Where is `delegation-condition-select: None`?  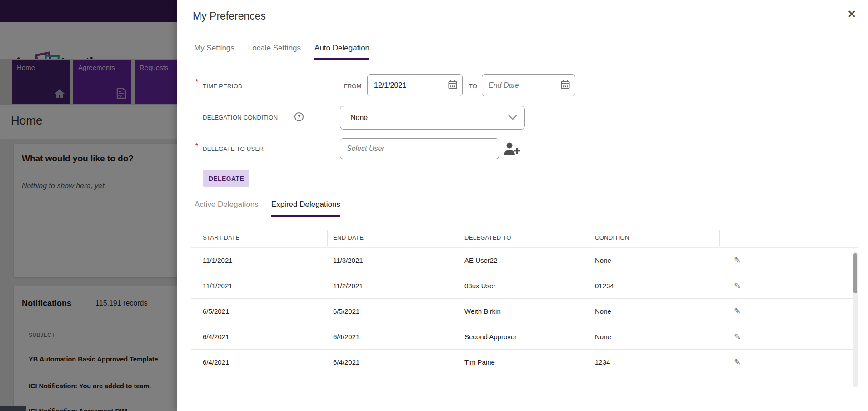 delegation-condition-select: None is located at coordinates (433, 118).